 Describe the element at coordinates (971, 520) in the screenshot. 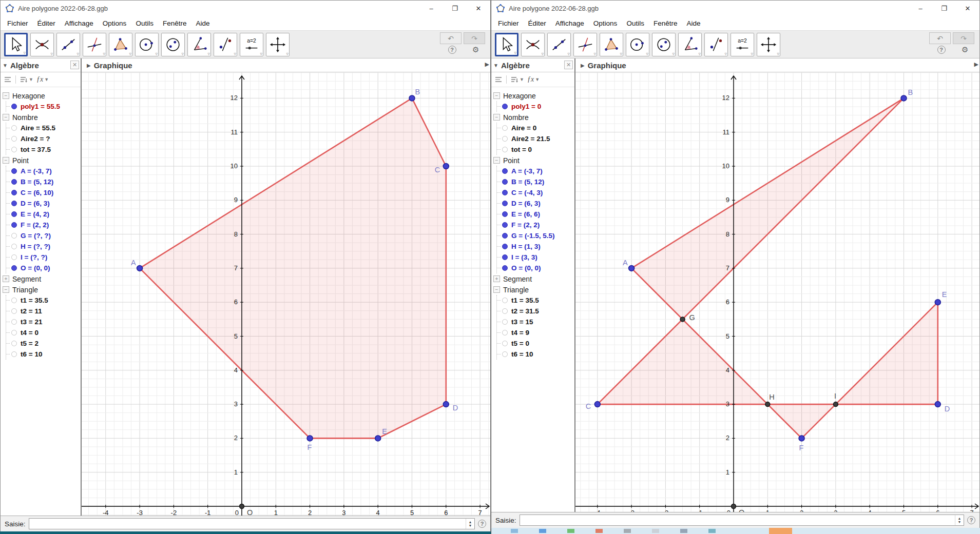

I see `input-help-icon: ?` at that location.